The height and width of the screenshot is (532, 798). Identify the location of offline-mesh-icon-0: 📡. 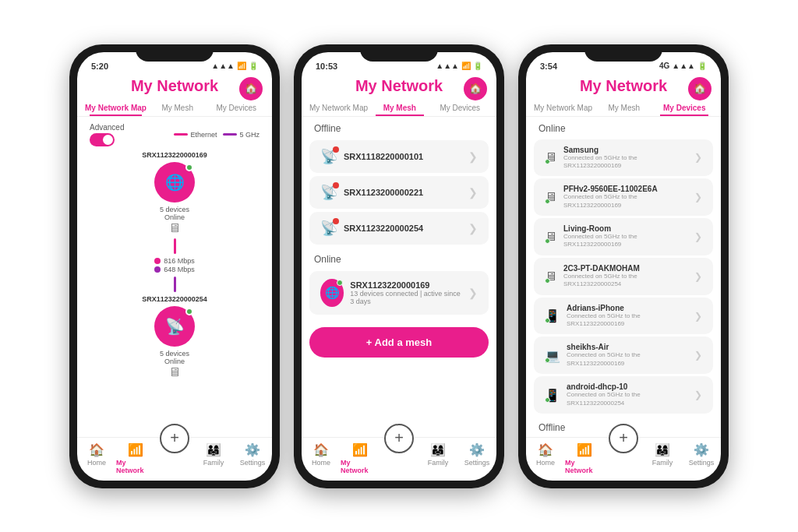
(329, 157).